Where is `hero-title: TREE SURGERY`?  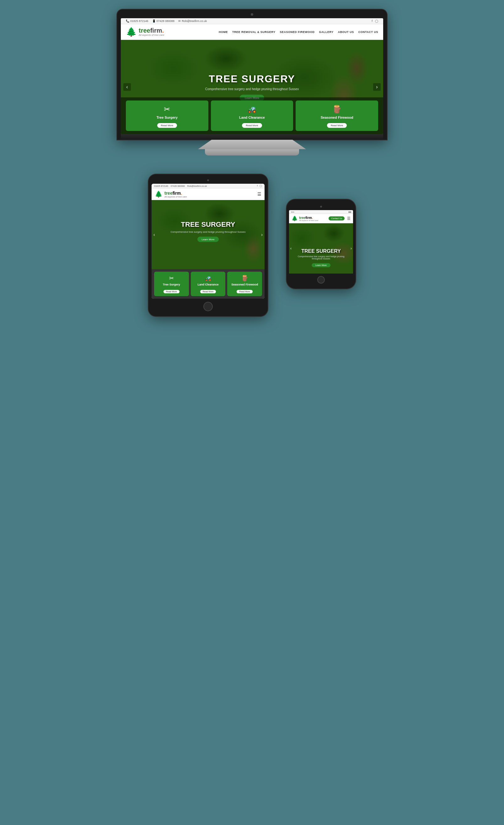 hero-title: TREE SURGERY is located at coordinates (252, 79).